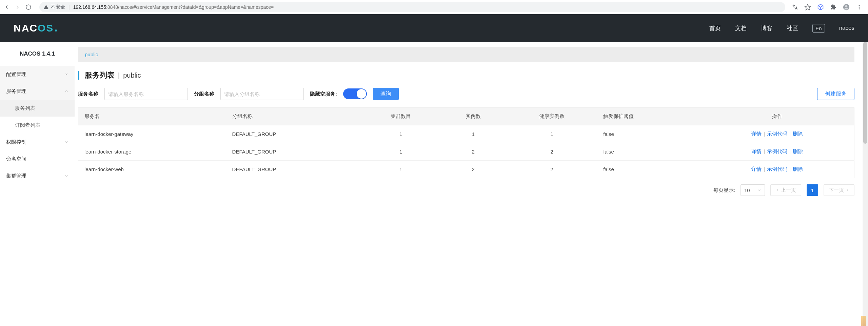 The height and width of the screenshot is (326, 868). Describe the element at coordinates (355, 94) in the screenshot. I see `hide-empty-toggle` at that location.